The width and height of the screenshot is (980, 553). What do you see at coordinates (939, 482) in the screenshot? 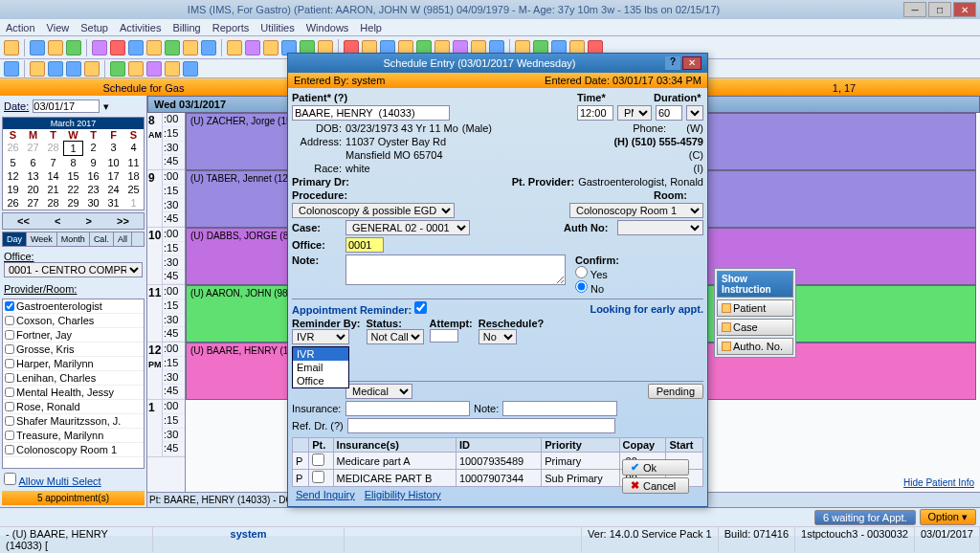
I see `hide-patient-info-link: Hide Patient Info` at bounding box center [939, 482].